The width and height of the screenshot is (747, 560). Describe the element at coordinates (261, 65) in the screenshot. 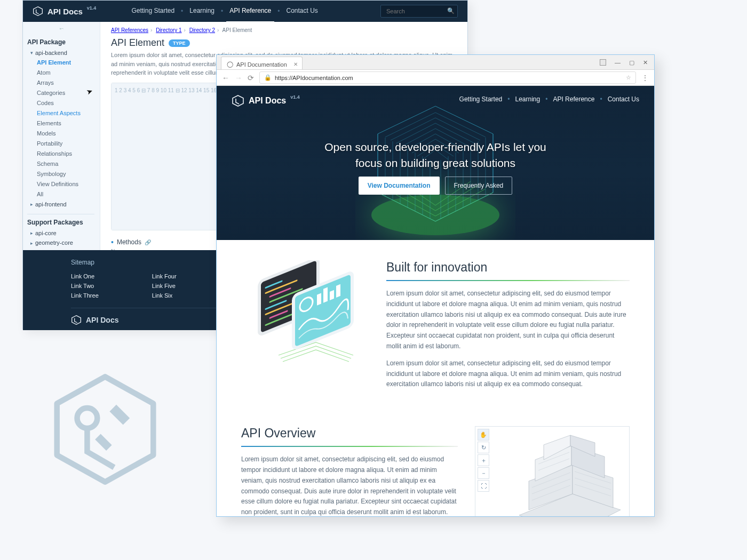

I see `tab-title: API Documentation` at that location.